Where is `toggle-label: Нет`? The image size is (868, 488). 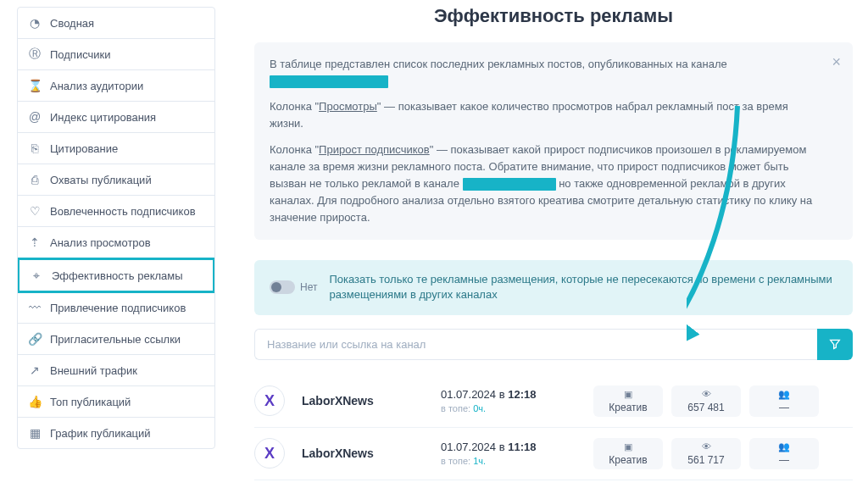 toggle-label: Нет is located at coordinates (309, 288).